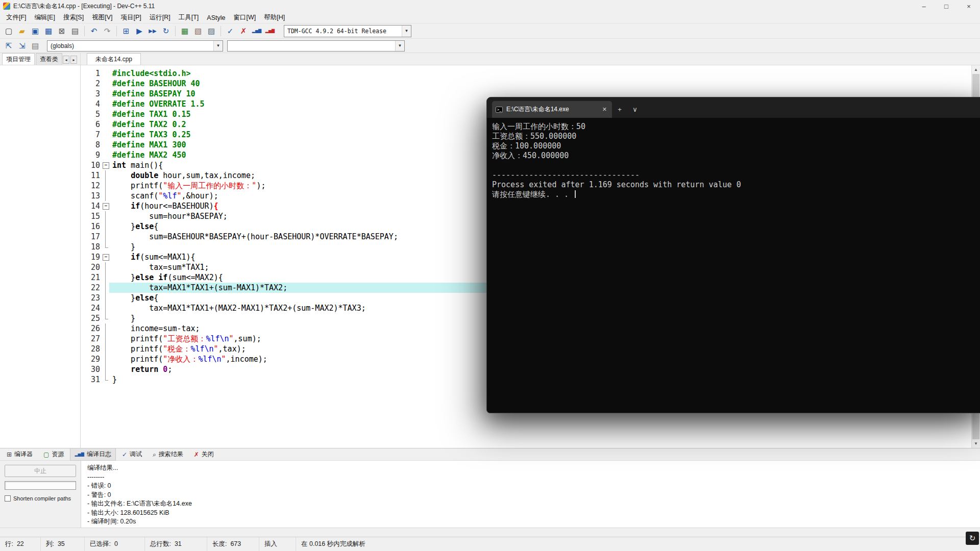  I want to click on close-button: ×, so click(969, 6).